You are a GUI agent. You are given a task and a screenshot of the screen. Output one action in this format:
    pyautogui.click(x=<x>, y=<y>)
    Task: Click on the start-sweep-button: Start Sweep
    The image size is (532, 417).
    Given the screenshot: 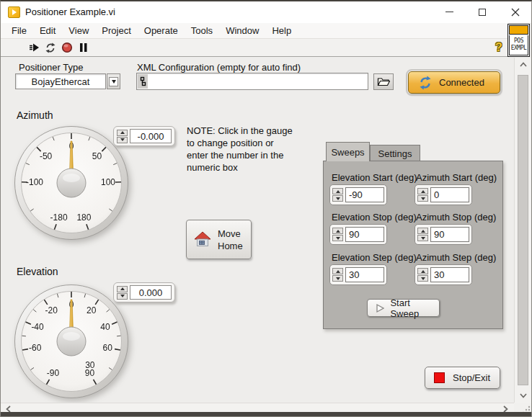 What is the action you would take?
    pyautogui.click(x=404, y=308)
    